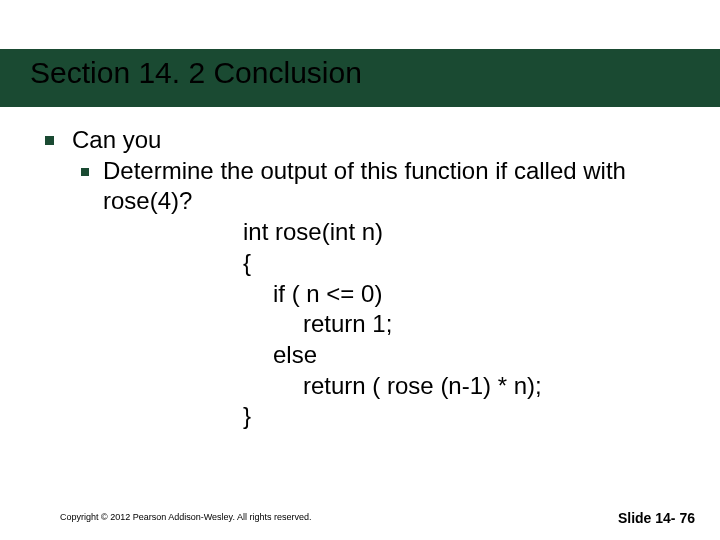 This screenshot has width=720, height=540. I want to click on slide-number: Slide 14- 76, so click(656, 518).